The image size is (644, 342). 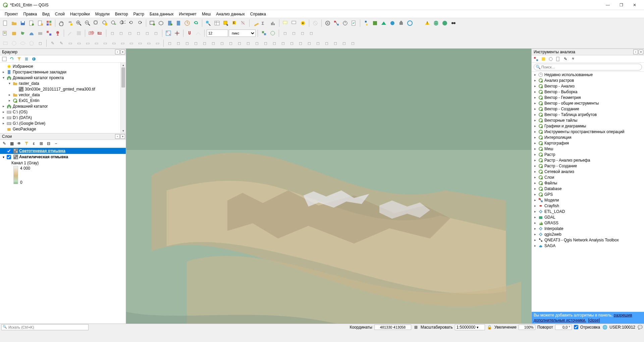 I want to click on browser-collapse-button, so click(x=26, y=59).